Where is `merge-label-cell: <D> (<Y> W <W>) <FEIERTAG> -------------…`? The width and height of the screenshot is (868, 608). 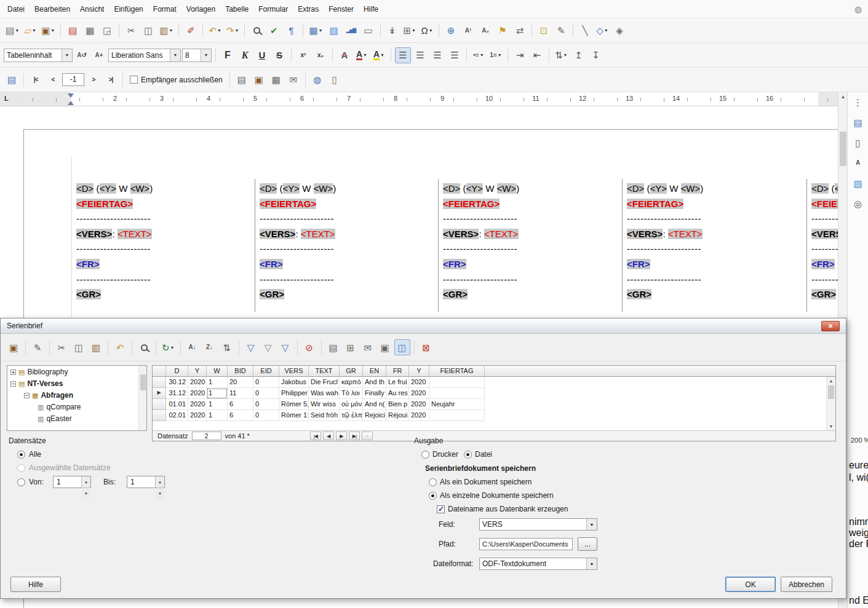 merge-label-cell: <D> (<Y> W <W>) <FEIERTAG> -------------… is located at coordinates (822, 247).